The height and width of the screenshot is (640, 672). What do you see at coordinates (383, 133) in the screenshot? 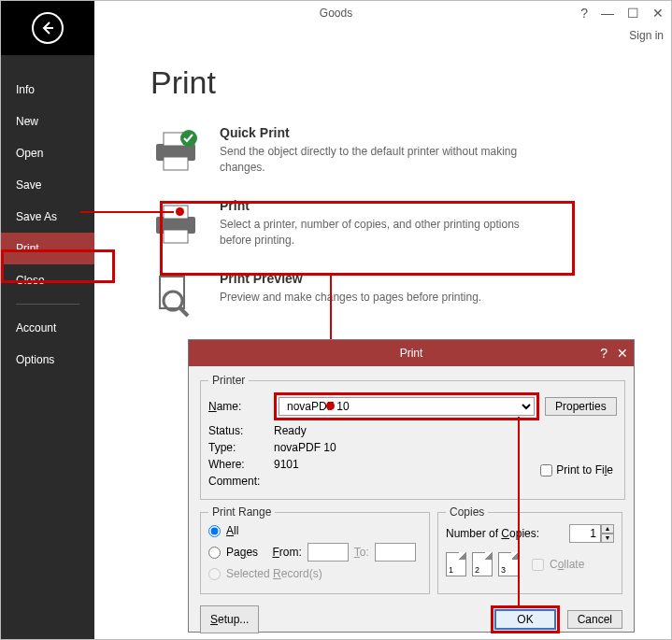
I see `option-title: Quick Print` at bounding box center [383, 133].